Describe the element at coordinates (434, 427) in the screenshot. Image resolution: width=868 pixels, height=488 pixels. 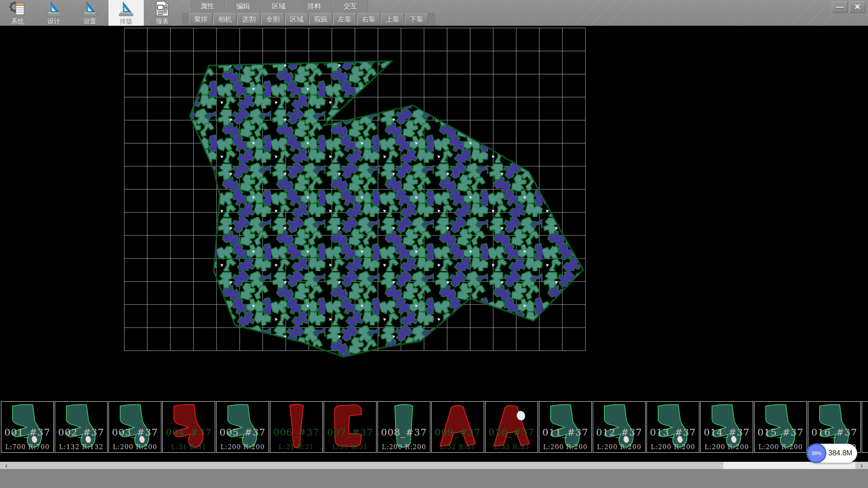
I see `thumbnail-strip: 001_#37L:700 R:700002_#37L:132 R:132003_…` at that location.